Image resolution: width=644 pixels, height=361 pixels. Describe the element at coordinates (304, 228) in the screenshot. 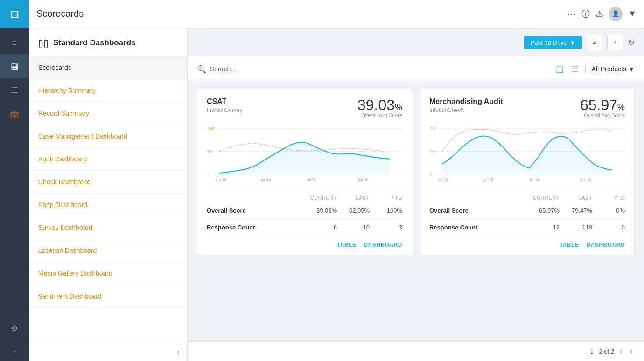

I see `stats-row-count-csat: Response Count 6 10 3` at that location.